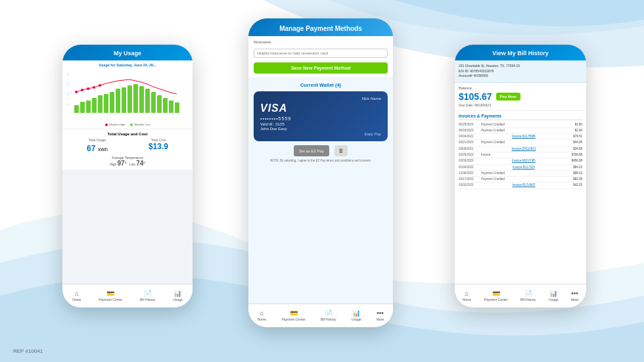 This screenshot has width=644, height=362. Describe the element at coordinates (148, 294) in the screenshot. I see `bill-icon: 📄` at that location.